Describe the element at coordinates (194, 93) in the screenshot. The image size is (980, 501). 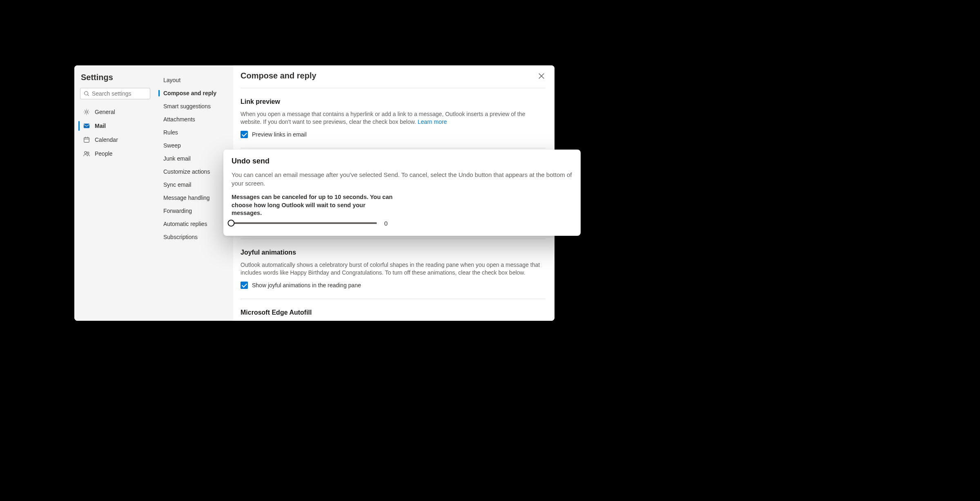
I see `subnav-compose-reply: Compose and reply` at that location.